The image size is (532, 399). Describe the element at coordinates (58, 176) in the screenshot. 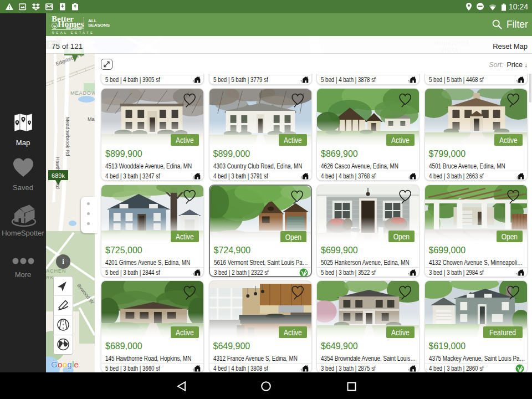

I see `svg-text: 689k` at that location.